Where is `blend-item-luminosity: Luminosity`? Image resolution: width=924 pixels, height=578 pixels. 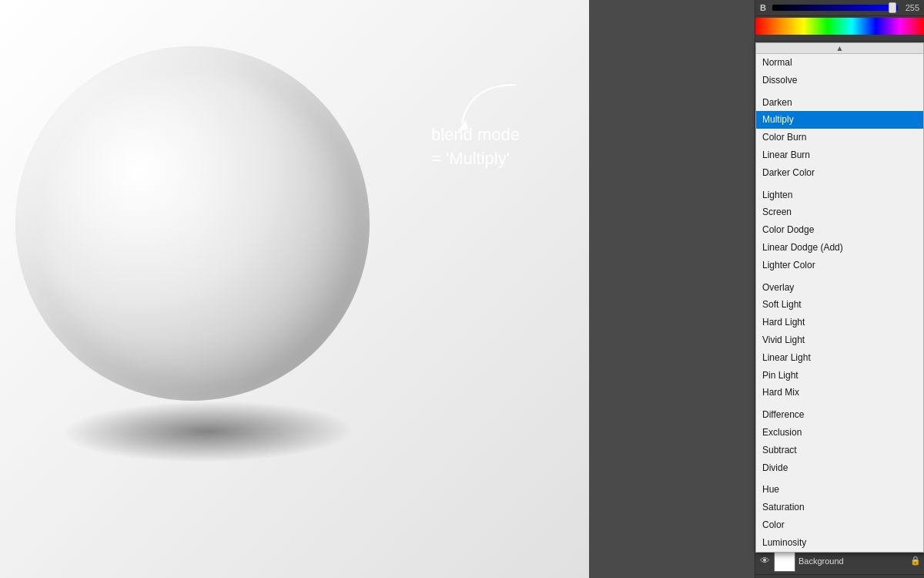 blend-item-luminosity: Luminosity is located at coordinates (839, 543).